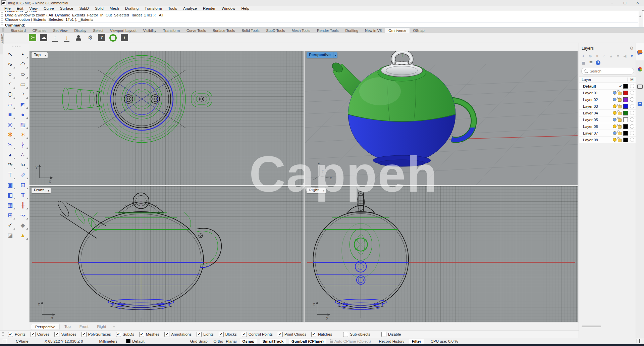  What do you see at coordinates (292, 334) in the screenshot?
I see `filter-checkbox-item: ✓ Point Clouds` at bounding box center [292, 334].